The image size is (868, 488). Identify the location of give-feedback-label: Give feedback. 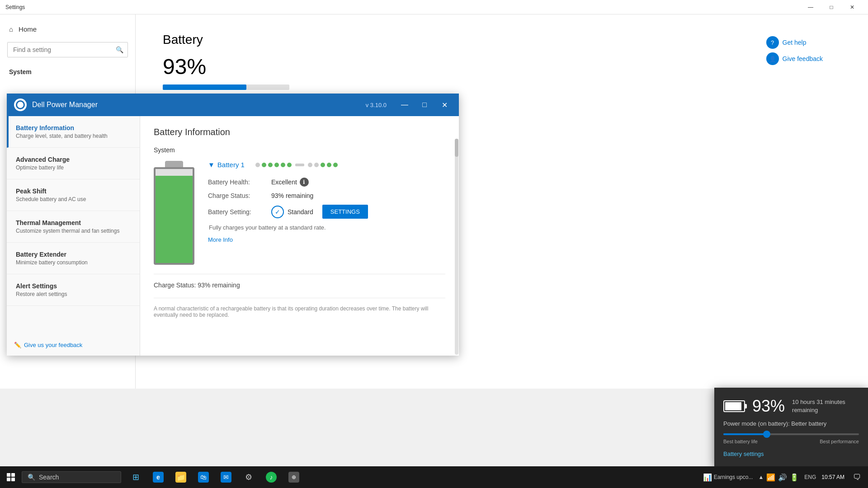
(803, 59).